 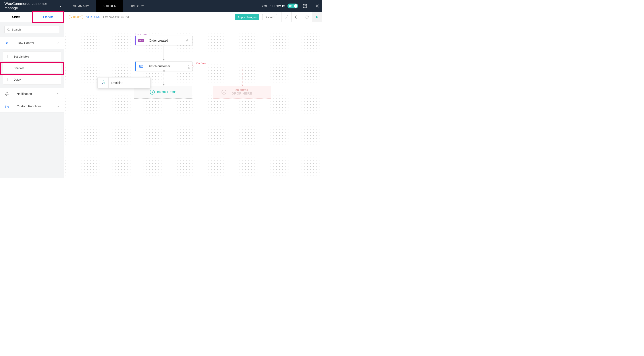 I want to click on node-label: Order created, so click(x=166, y=41).